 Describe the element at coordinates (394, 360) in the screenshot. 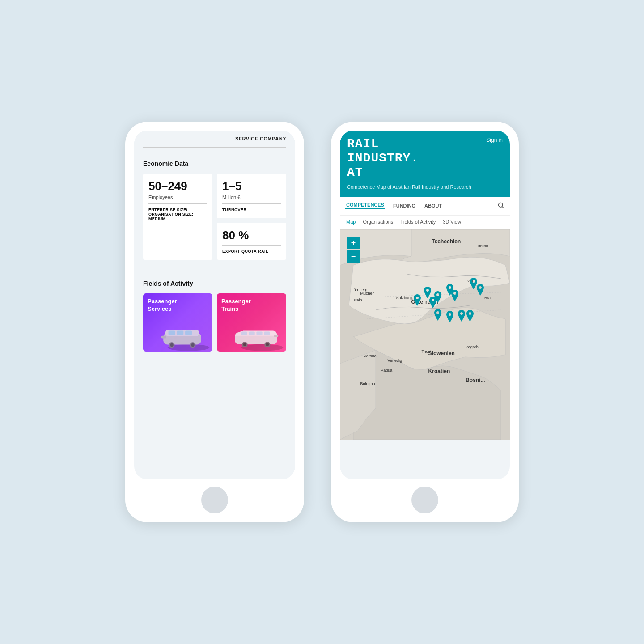

I see `map-label-venedig: Venedig` at that location.